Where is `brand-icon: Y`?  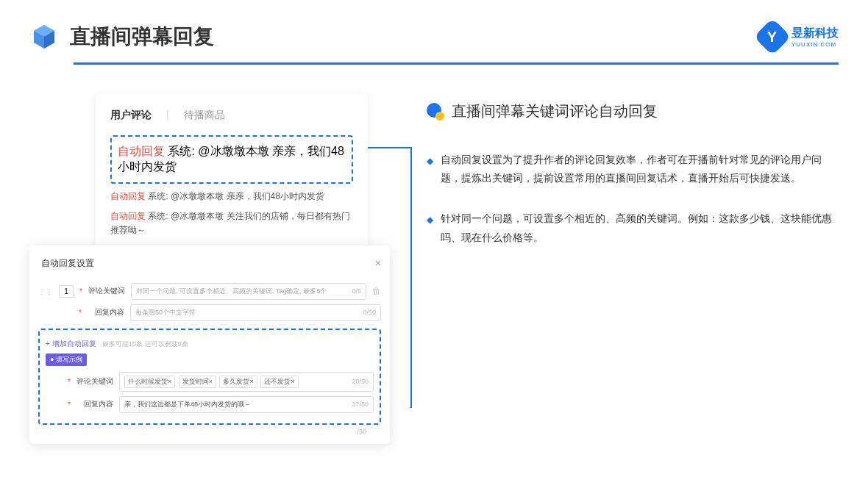 brand-icon: Y is located at coordinates (772, 37).